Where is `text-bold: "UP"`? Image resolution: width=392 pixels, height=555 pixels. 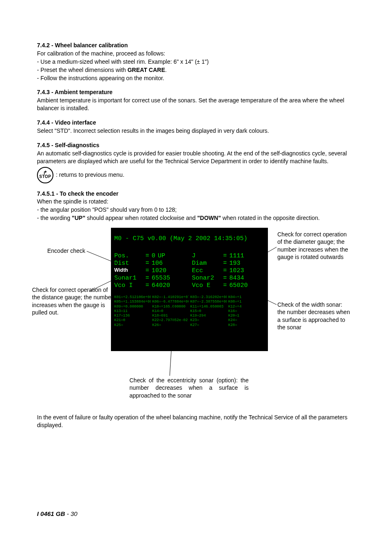
text-bold: "UP" is located at coordinates (79, 218).